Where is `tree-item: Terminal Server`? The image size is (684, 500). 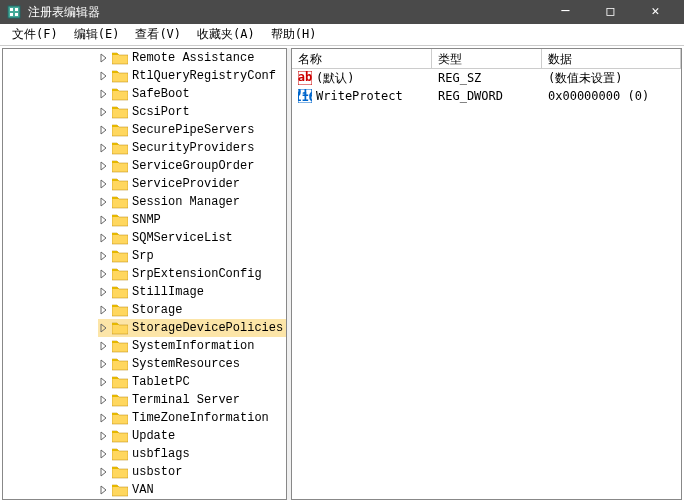
tree-item: Terminal Server is located at coordinates (192, 400).